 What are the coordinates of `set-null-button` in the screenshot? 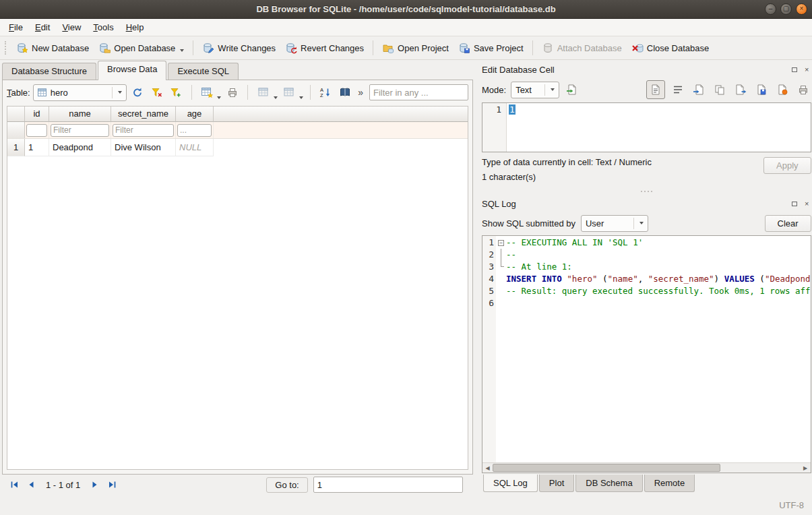 It's located at (782, 90).